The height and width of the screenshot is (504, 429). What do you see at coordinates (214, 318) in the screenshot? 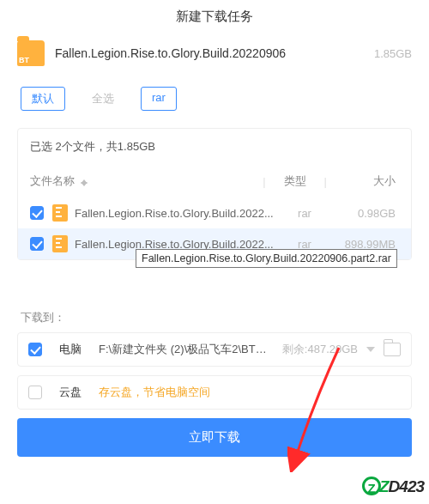
I see `download-to-label: 下载到：` at bounding box center [214, 318].